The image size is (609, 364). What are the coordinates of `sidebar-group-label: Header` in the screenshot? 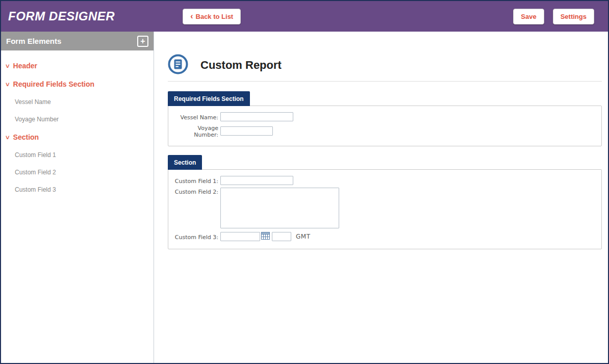 It's located at (26, 66).